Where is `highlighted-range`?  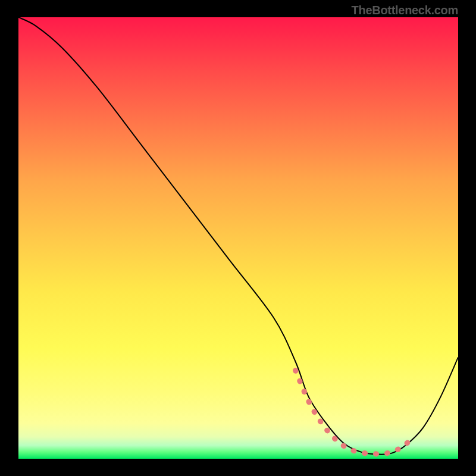
highlighted-range is located at coordinates (355, 412).